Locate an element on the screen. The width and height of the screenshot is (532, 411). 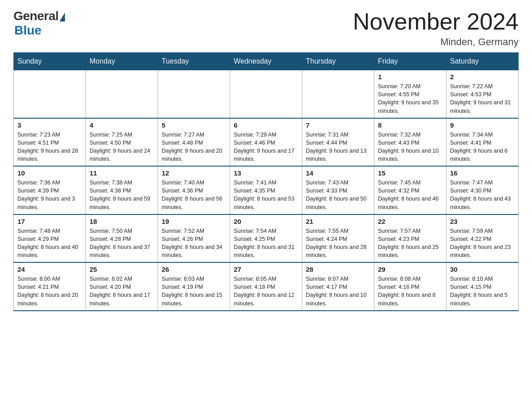
day-number: 23 is located at coordinates (482, 221).